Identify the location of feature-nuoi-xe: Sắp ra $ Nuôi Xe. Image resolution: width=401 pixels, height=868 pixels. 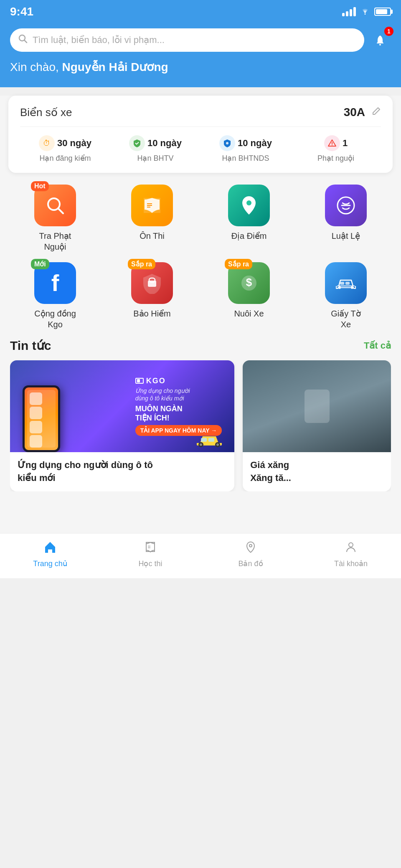
(249, 296).